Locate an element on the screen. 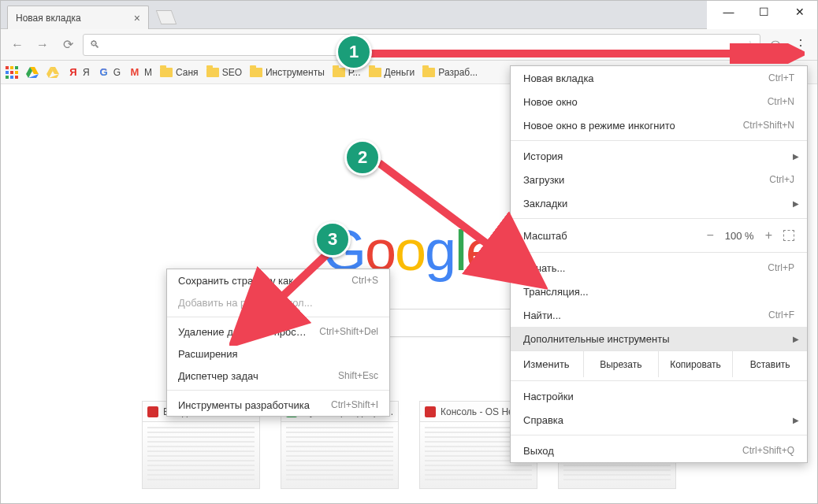 This screenshot has height=504, width=818. favicon-icon: G is located at coordinates (104, 72).